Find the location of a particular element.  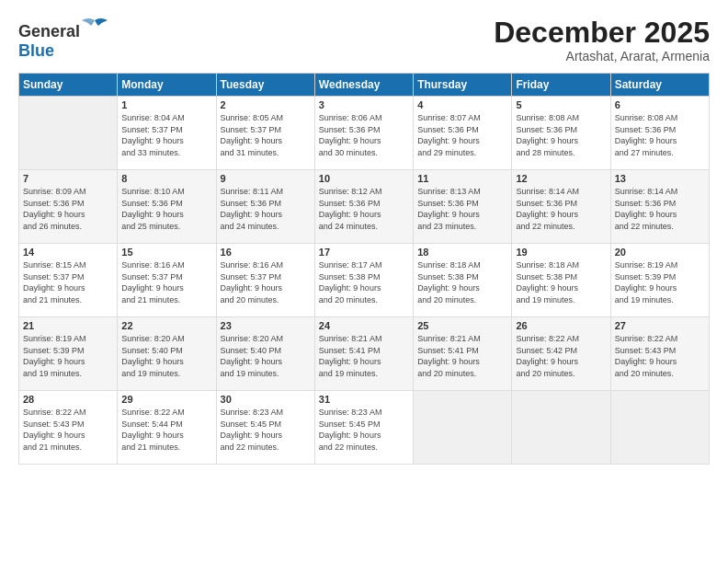

weekday-header-row: Sunday Monday Tuesday Wednesday Thursday… is located at coordinates (364, 85).